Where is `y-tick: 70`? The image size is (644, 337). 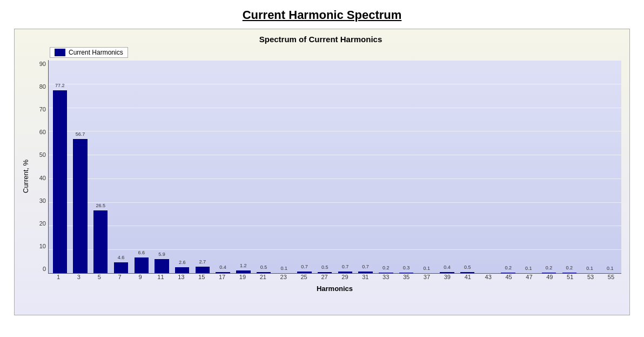
y-tick: 70 is located at coordinates (43, 109).